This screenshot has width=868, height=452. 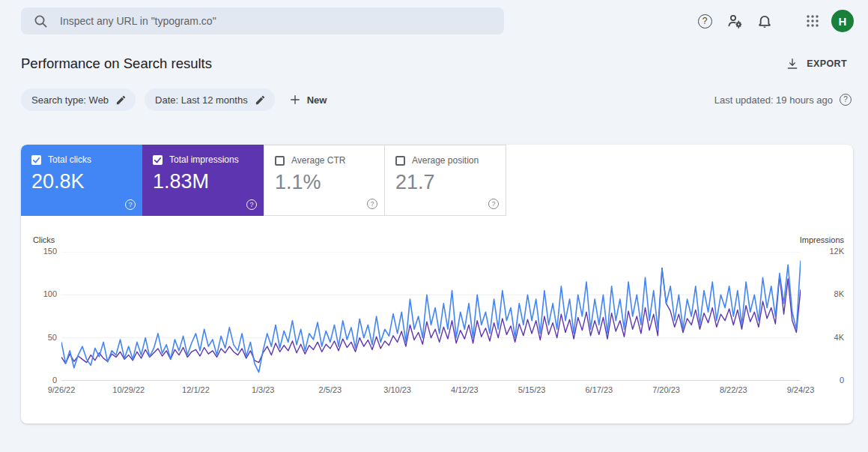 What do you see at coordinates (825, 337) in the screenshot?
I see `y-axis-tick-label: 4K` at bounding box center [825, 337].